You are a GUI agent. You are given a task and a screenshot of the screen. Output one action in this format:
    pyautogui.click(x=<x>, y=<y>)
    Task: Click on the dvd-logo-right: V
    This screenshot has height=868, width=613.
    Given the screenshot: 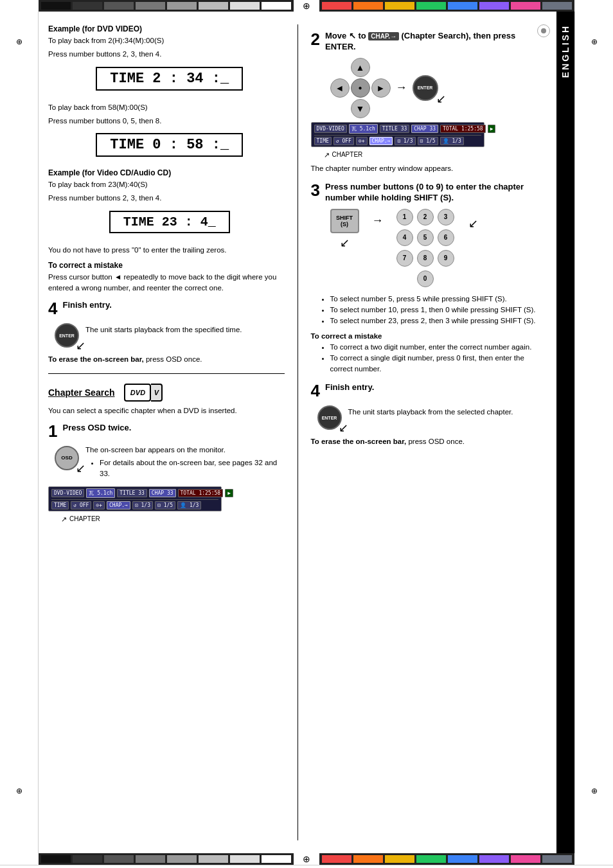 What is the action you would take?
    pyautogui.click(x=157, y=393)
    